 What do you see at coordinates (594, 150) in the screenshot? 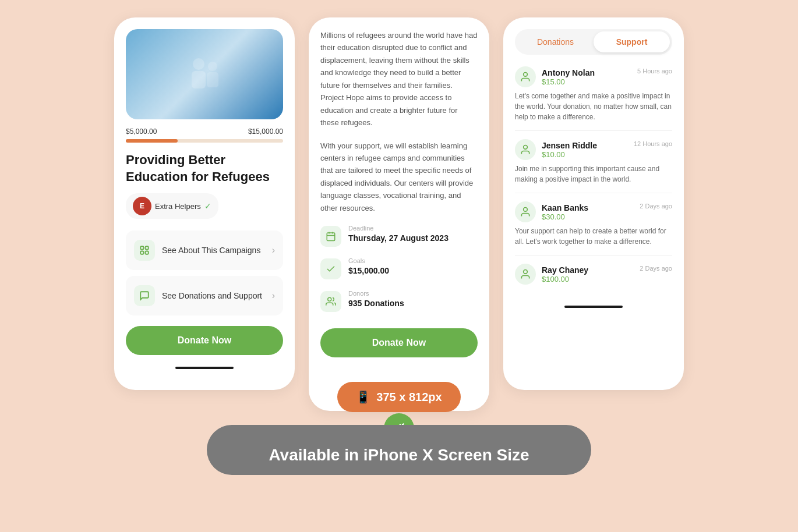
I see `donor-header-2: Jensen Riddle $10.00 12 Hours ago` at bounding box center [594, 150].